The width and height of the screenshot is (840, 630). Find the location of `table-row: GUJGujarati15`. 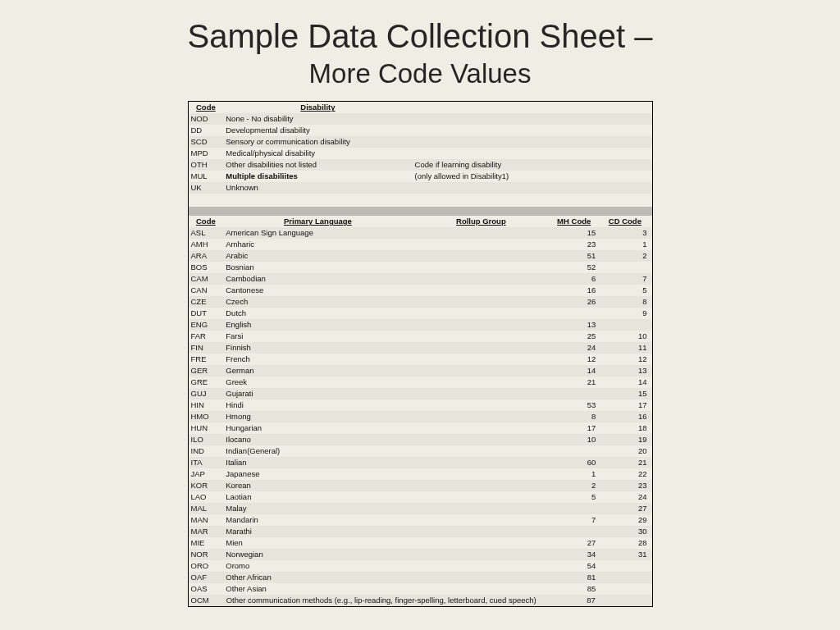

table-row: GUJGujarati15 is located at coordinates (420, 394).